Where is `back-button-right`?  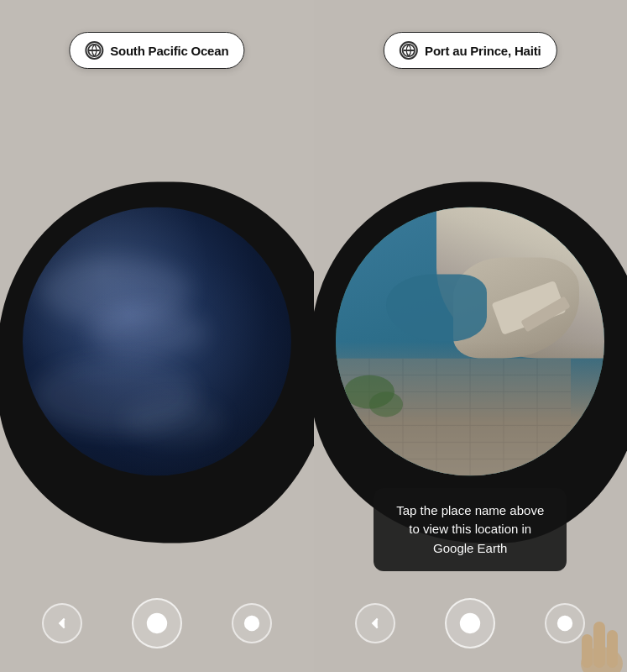
back-button-right is located at coordinates (375, 623).